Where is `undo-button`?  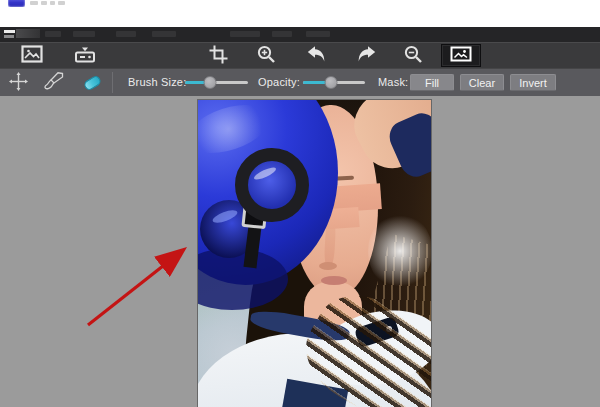
undo-button is located at coordinates (316, 56).